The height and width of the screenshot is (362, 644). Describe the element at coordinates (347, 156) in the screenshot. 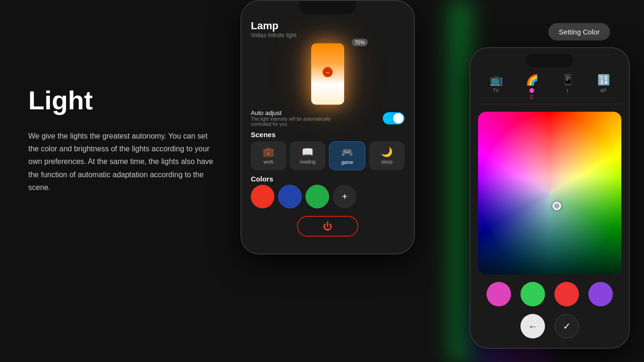

I see `scene-btn-game: 🎮 game` at that location.